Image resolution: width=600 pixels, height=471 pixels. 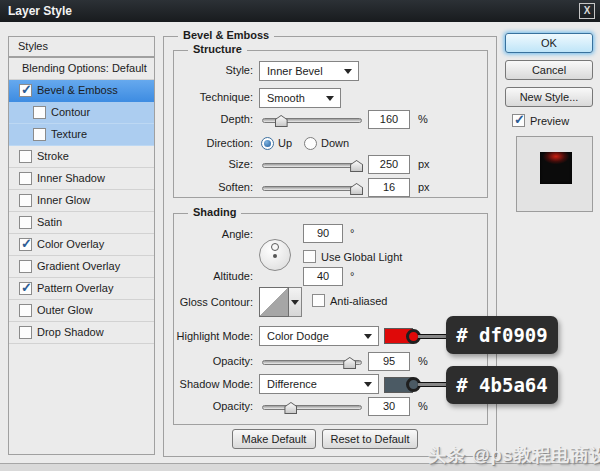 I want to click on sidebar-item-stroke: Stroke, so click(x=82, y=157).